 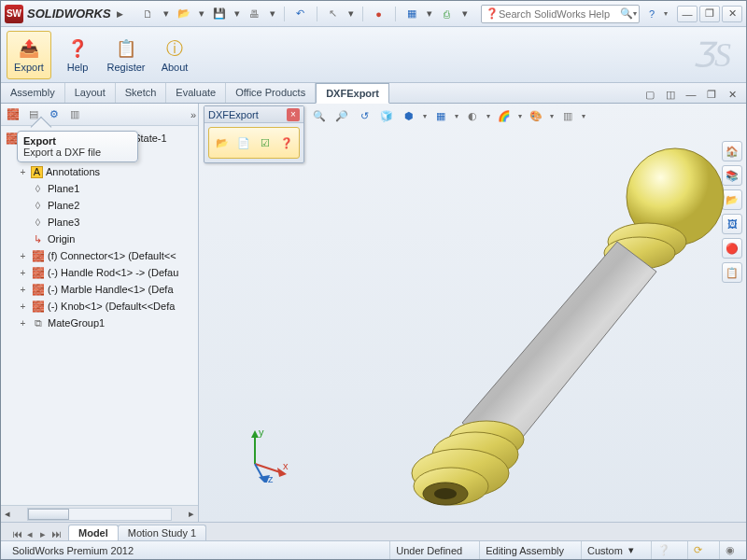 I want to click on status-macro-icon: ◉, so click(x=730, y=551).